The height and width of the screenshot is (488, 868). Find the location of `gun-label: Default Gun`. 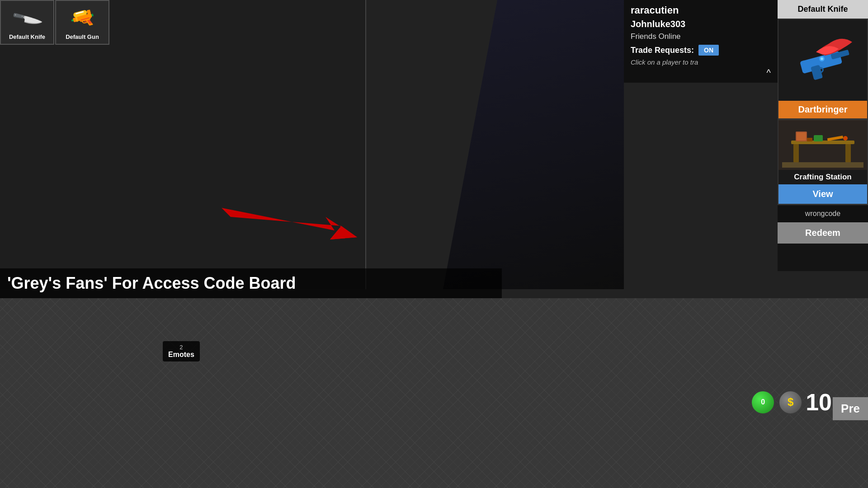

gun-label: Default Gun is located at coordinates (82, 37).